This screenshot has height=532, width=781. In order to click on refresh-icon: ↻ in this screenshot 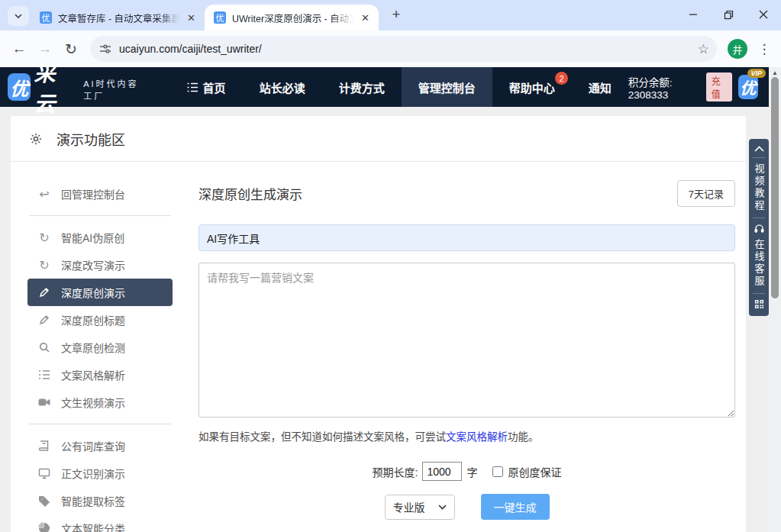, I will do `click(44, 238)`.